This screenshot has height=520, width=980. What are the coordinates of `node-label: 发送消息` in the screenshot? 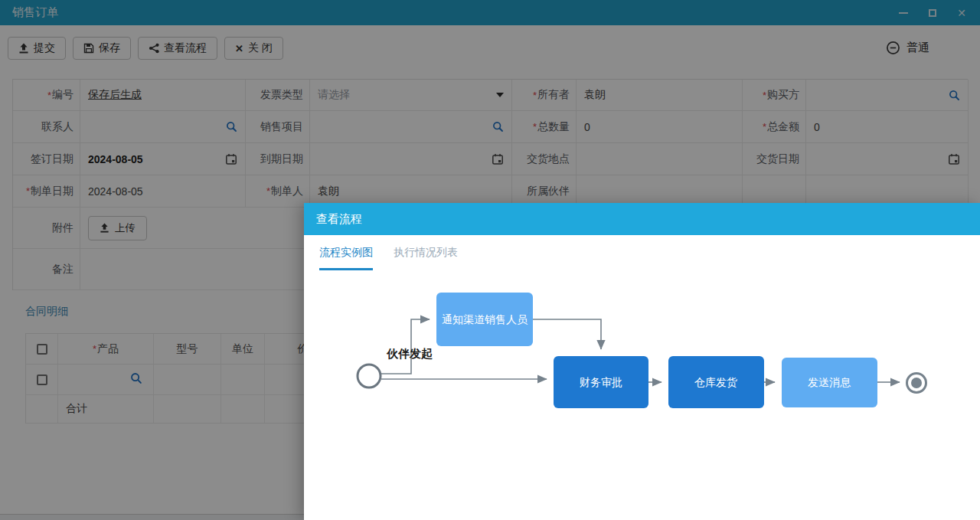 It's located at (830, 382).